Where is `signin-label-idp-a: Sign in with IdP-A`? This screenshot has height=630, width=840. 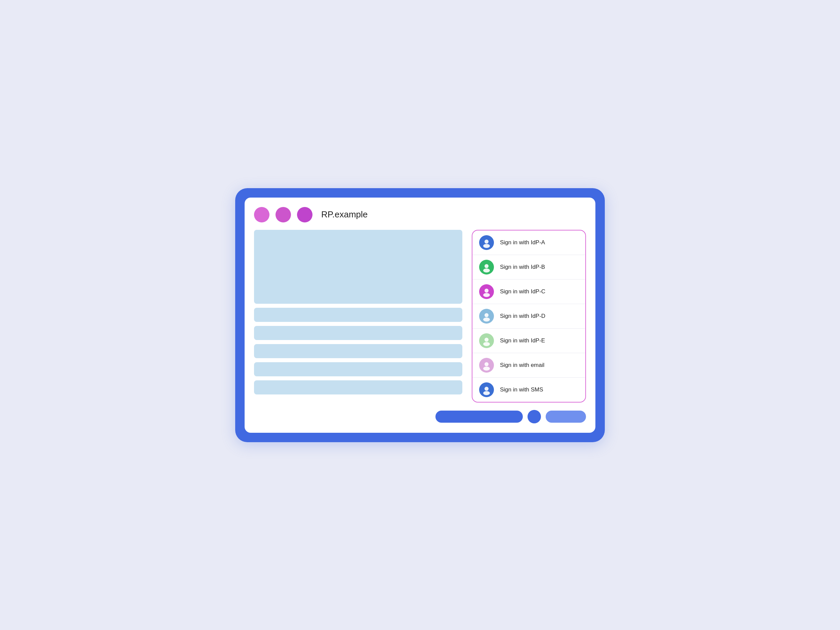
signin-label-idp-a: Sign in with IdP-A is located at coordinates (523, 243).